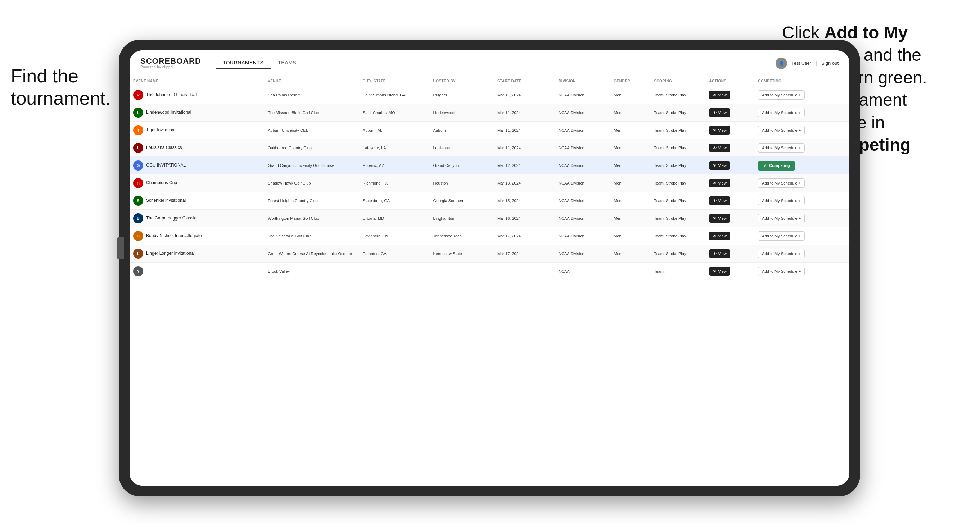  What do you see at coordinates (312, 201) in the screenshot?
I see `venue-6: Forest Heights Country Club` at bounding box center [312, 201].